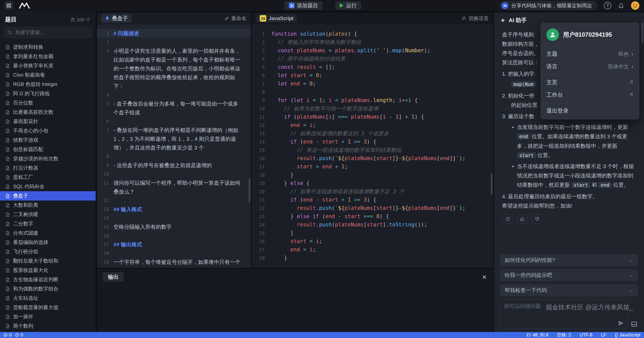 The height and width of the screenshot is (338, 644). Describe the element at coordinates (590, 82) in the screenshot. I see `menu-item-homepage: 主页` at that location.